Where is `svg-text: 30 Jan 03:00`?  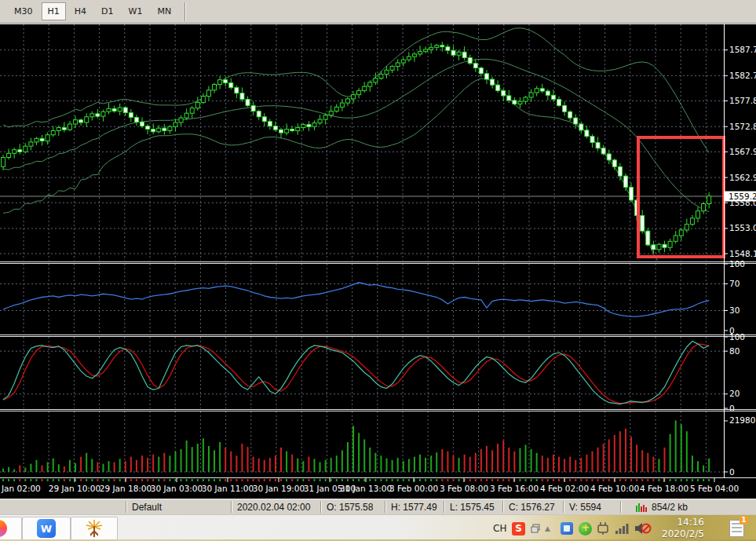 svg-text: 30 Jan 03:00 is located at coordinates (177, 488).